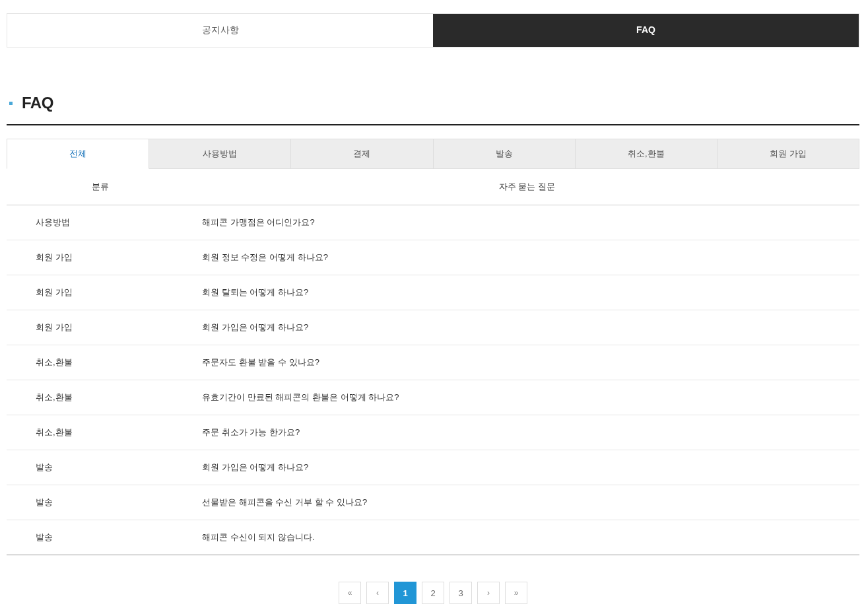 Image resolution: width=866 pixels, height=616 pixels. I want to click on pagination: « ‹ 1 2 3 › », so click(433, 593).